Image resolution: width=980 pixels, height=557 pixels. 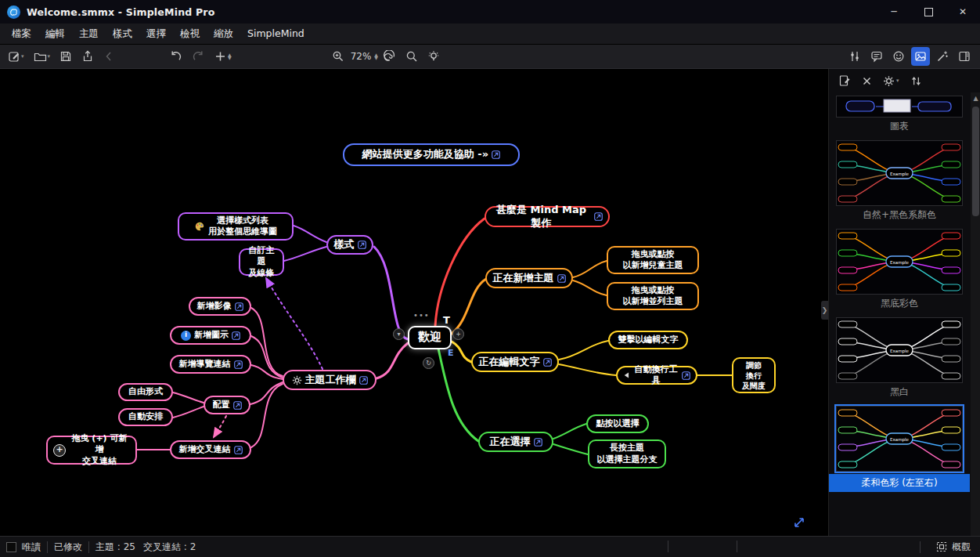 What do you see at coordinates (421, 316) in the screenshot?
I see `more-dots: •••` at bounding box center [421, 316].